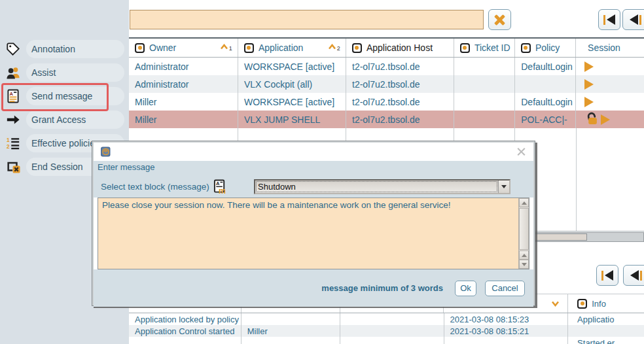 This screenshot has height=344, width=644. I want to click on column-header-application: Application 2, so click(292, 48).